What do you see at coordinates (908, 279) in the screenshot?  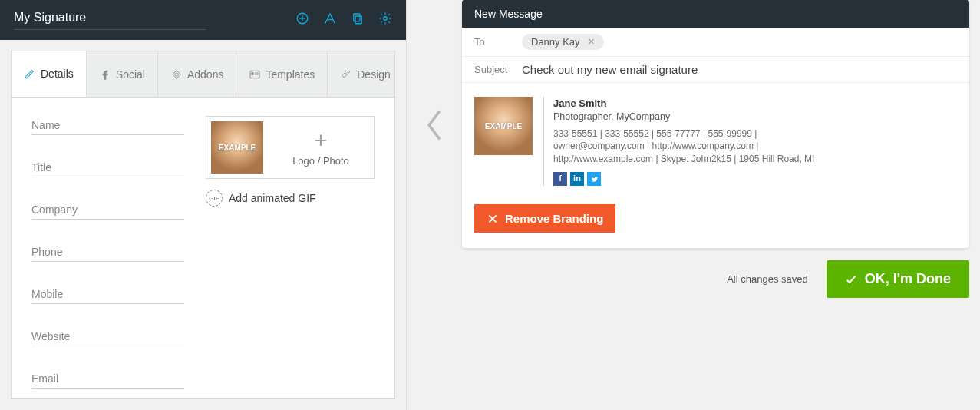 I see `done-button-label: OK, I'm Done` at bounding box center [908, 279].